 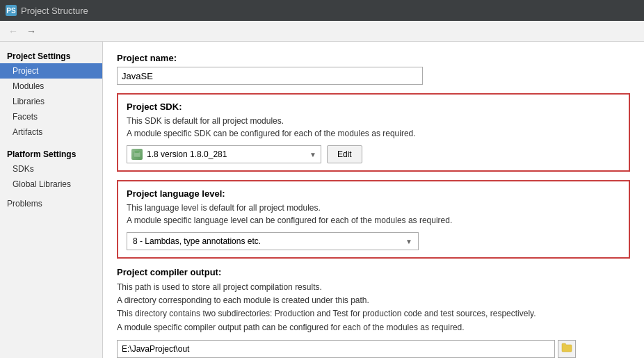 What do you see at coordinates (567, 349) in the screenshot?
I see `folder-browse-button` at bounding box center [567, 349].